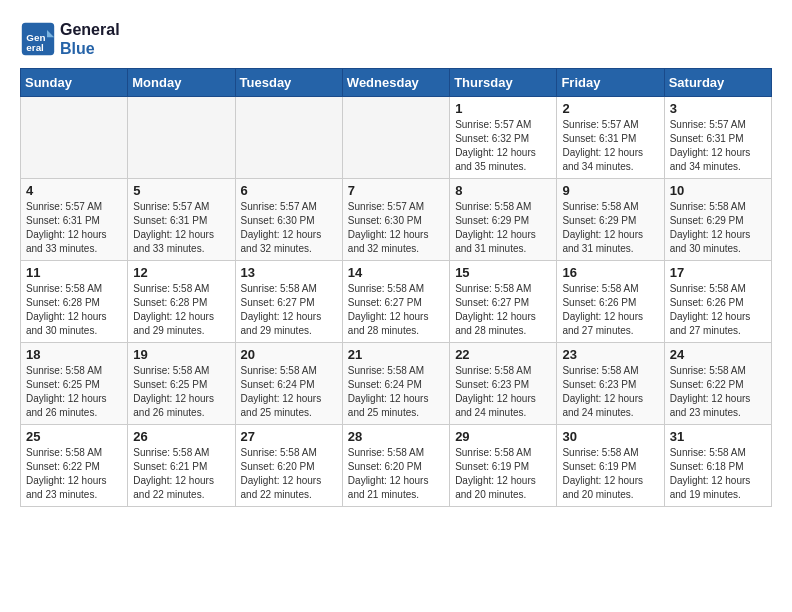  Describe the element at coordinates (288, 384) in the screenshot. I see `calendar-cell: 20Sunrise: 5:58 AM Sunset: 6:24 PM Dayli…` at that location.